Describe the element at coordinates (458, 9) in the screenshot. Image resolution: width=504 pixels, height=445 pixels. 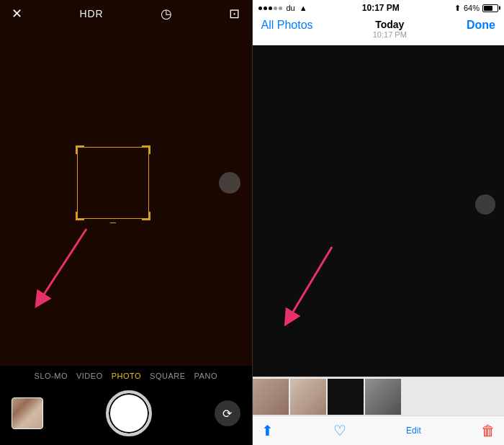
I see `location-icon: ⬆` at that location.